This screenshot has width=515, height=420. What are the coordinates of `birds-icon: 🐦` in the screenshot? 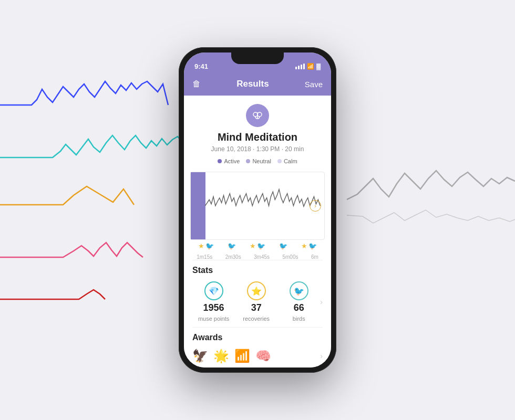 It's located at (299, 291).